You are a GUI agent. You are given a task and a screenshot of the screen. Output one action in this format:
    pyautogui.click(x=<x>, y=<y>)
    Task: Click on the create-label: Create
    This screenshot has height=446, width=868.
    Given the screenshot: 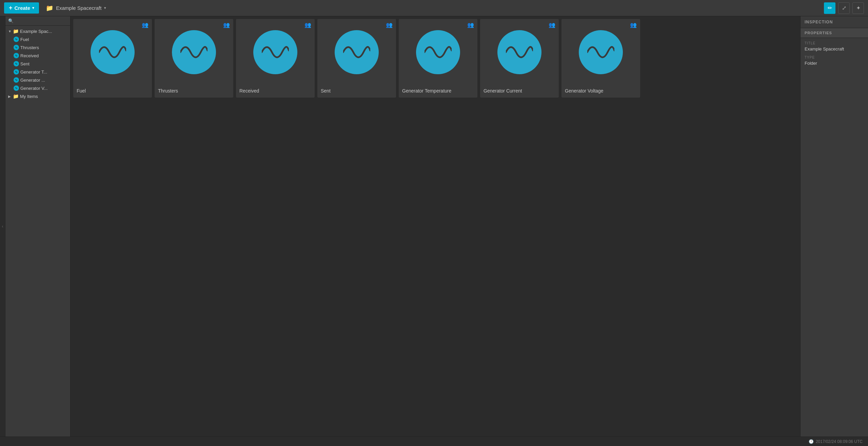 What is the action you would take?
    pyautogui.click(x=22, y=8)
    